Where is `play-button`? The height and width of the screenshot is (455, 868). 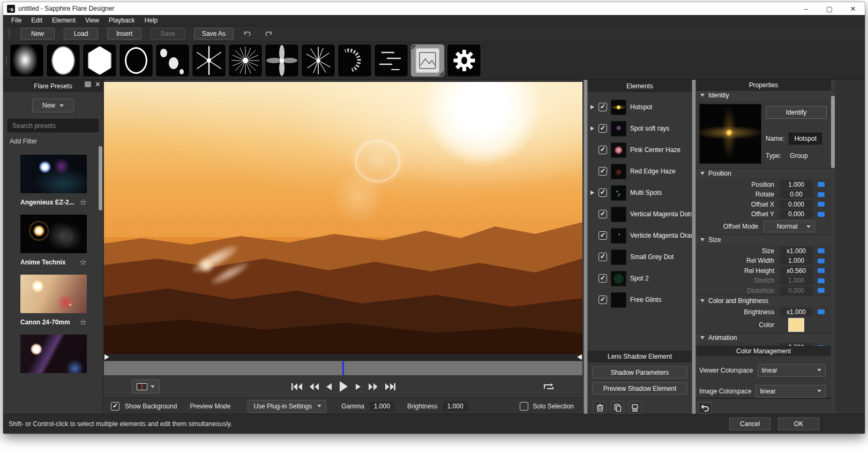 play-button is located at coordinates (344, 386).